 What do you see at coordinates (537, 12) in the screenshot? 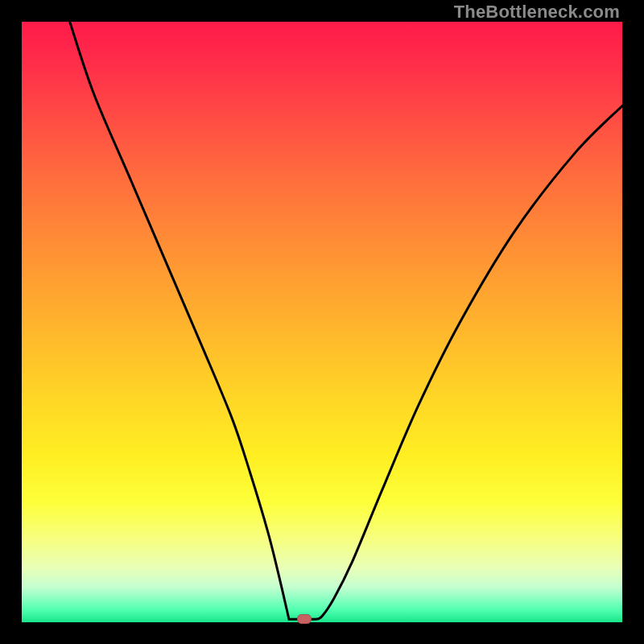
I see `watermark-text: TheBottleneck.com` at bounding box center [537, 12].